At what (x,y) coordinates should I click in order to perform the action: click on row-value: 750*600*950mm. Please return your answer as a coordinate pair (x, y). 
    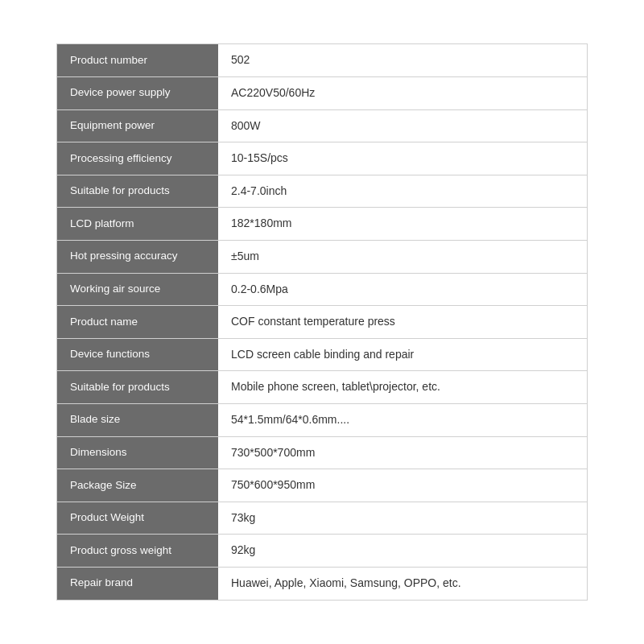
    Looking at the image, I should click on (402, 486).